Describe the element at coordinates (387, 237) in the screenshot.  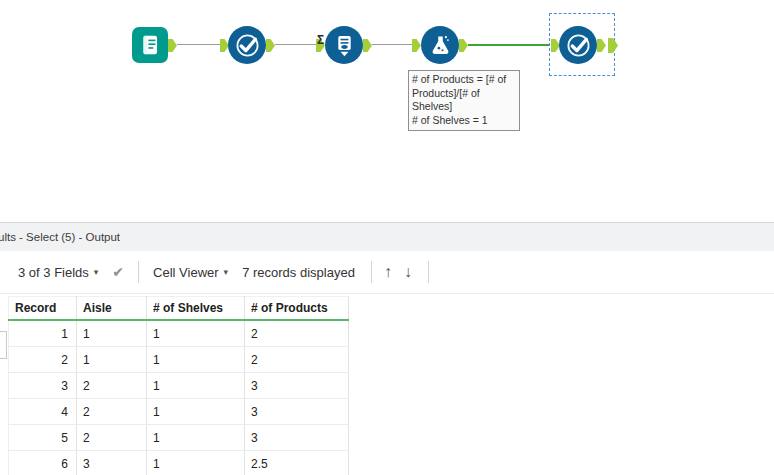
I see `results-titlebar: ults - Select (5) - Output` at that location.